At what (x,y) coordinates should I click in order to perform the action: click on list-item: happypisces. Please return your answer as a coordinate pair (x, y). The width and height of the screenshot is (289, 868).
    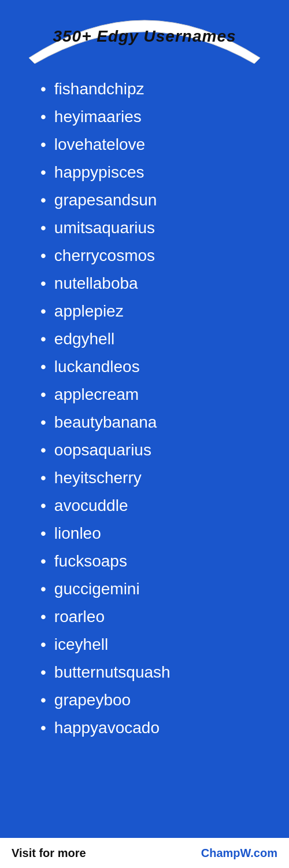
    Looking at the image, I should click on (153, 172).